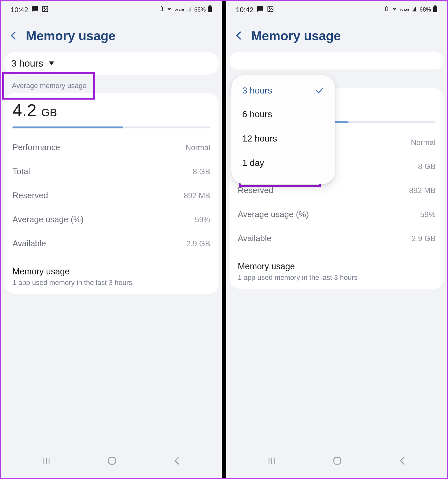  Describe the element at coordinates (111, 110) in the screenshot. I see `avg-usage-value: 4.2 GB` at that location.